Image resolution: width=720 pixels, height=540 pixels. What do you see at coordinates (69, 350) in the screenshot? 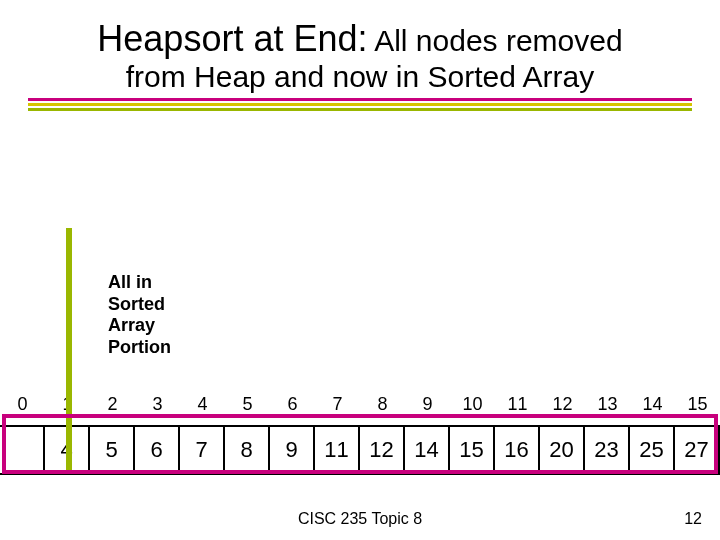
I see `heap-sorted-divider` at bounding box center [69, 350].